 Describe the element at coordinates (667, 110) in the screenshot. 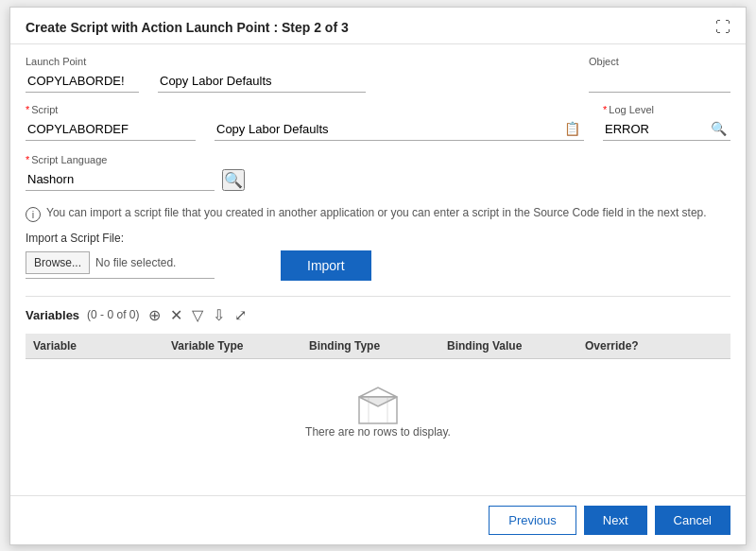

I see `log-level-label: *Log Level` at that location.